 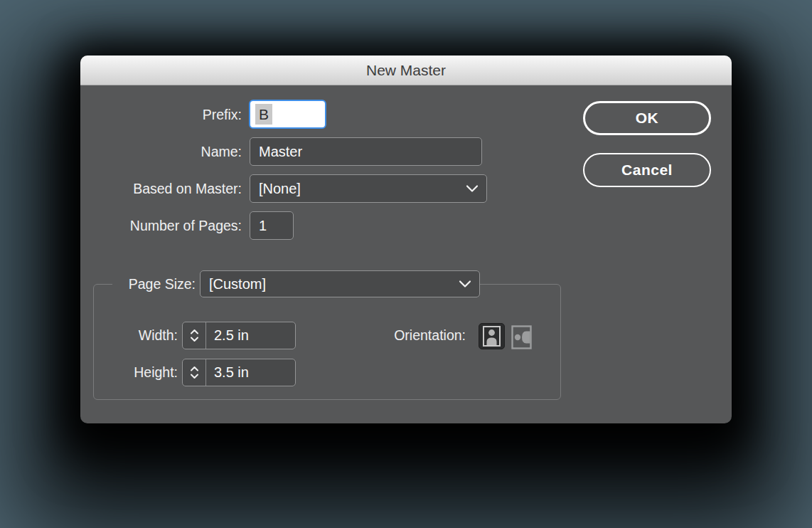 I want to click on height-stepper-buttons, so click(x=195, y=373).